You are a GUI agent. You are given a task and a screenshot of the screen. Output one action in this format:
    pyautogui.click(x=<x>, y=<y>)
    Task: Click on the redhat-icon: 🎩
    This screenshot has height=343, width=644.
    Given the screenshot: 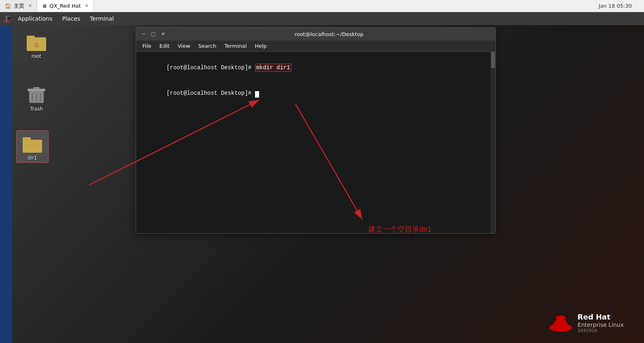 What is the action you would take?
    pyautogui.click(x=8, y=19)
    